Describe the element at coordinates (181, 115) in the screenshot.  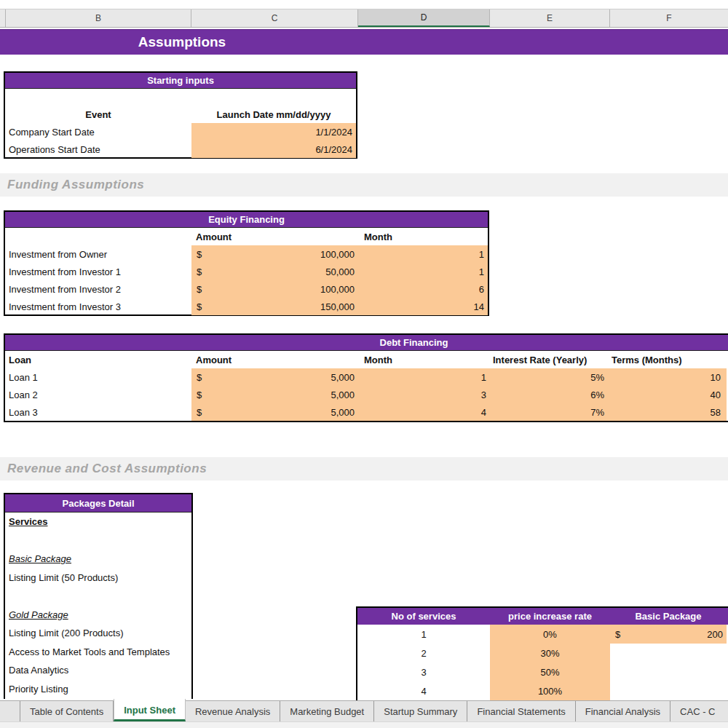
I see `starting-inputs-table: Starting inputs Event Launch Date mm/dd/…` at that location.